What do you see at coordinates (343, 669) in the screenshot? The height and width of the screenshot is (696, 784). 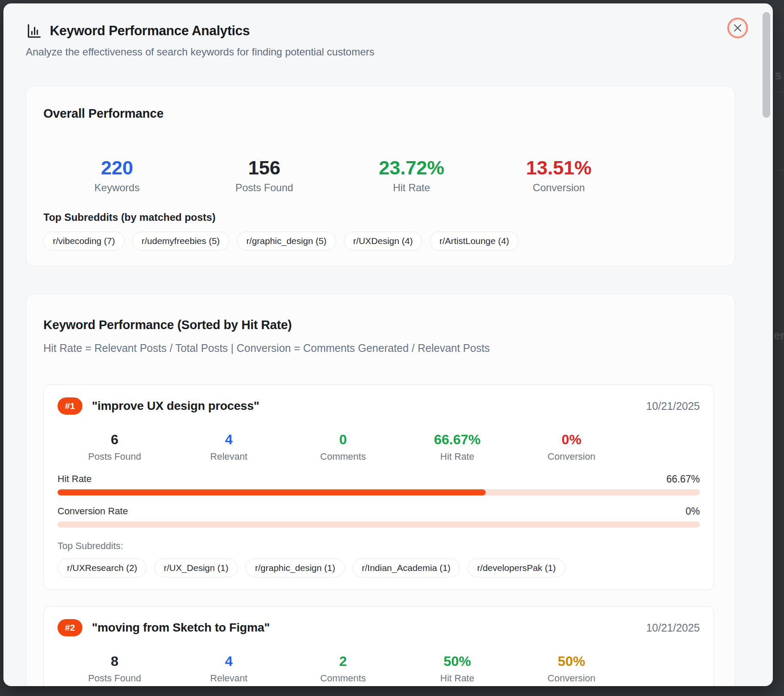 I see `stat-comments: 2 Comments` at bounding box center [343, 669].